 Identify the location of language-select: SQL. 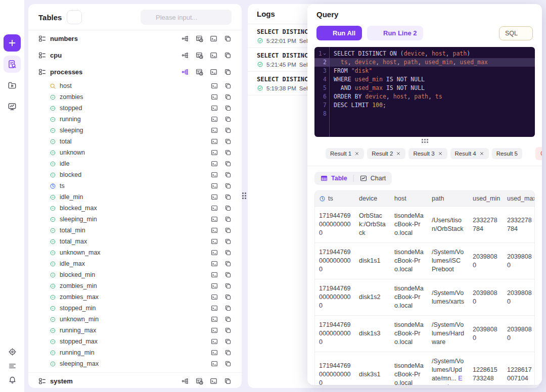
(516, 33).